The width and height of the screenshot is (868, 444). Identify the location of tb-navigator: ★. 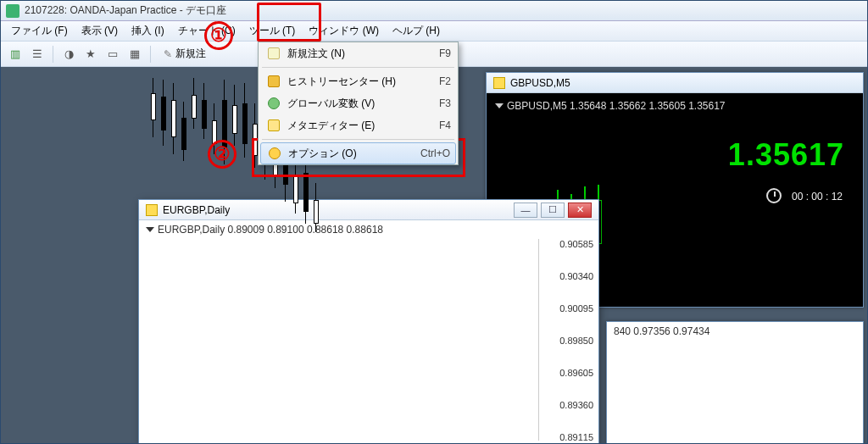
(91, 54).